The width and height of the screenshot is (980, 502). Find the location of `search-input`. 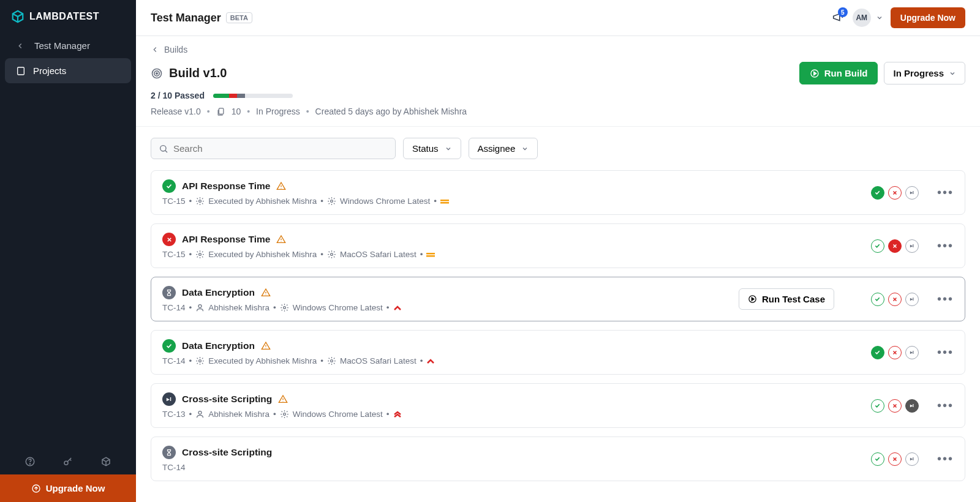

search-input is located at coordinates (281, 148).